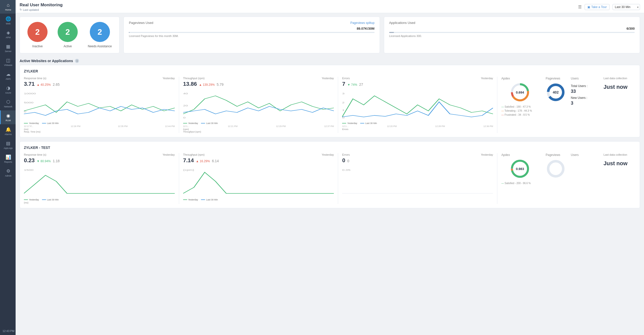 The width and height of the screenshot is (644, 335). What do you see at coordinates (512, 32) in the screenshot?
I see `apps-progress` at bounding box center [512, 32].